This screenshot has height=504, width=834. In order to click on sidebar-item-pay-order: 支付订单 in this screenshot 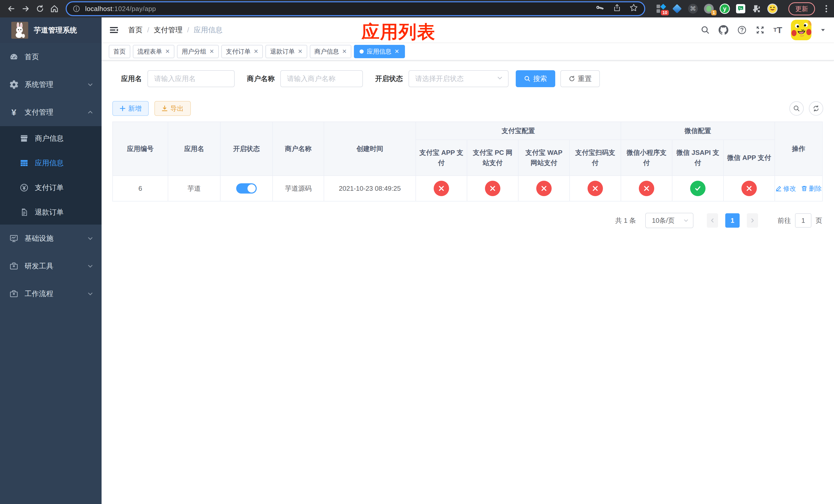, I will do `click(51, 187)`.